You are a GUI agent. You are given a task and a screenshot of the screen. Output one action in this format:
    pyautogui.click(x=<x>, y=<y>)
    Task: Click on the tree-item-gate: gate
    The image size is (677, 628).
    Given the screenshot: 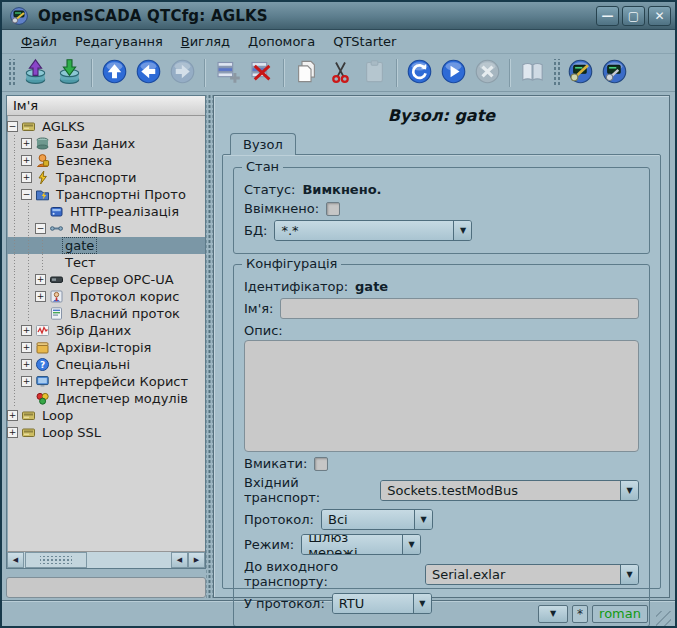 What is the action you would take?
    pyautogui.click(x=106, y=246)
    